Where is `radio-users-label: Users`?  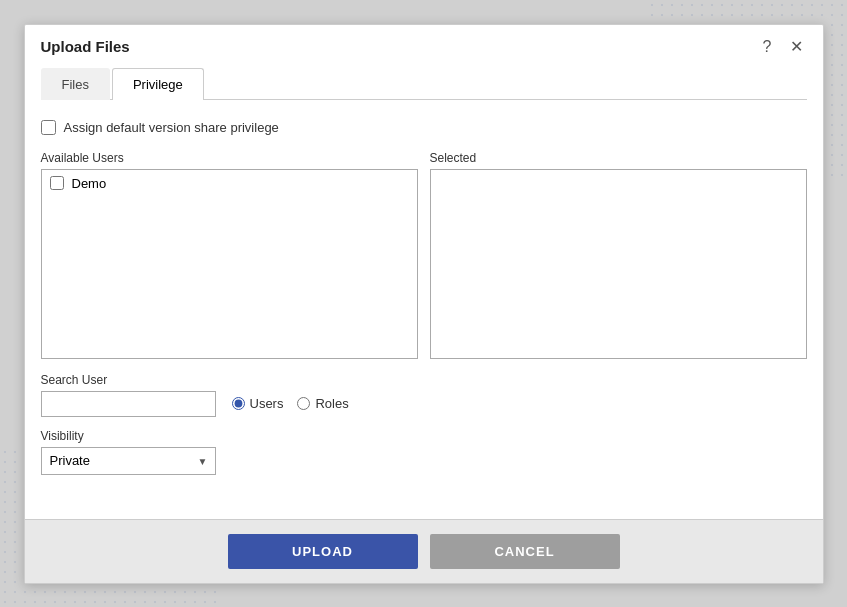
radio-users-label: Users is located at coordinates (267, 404).